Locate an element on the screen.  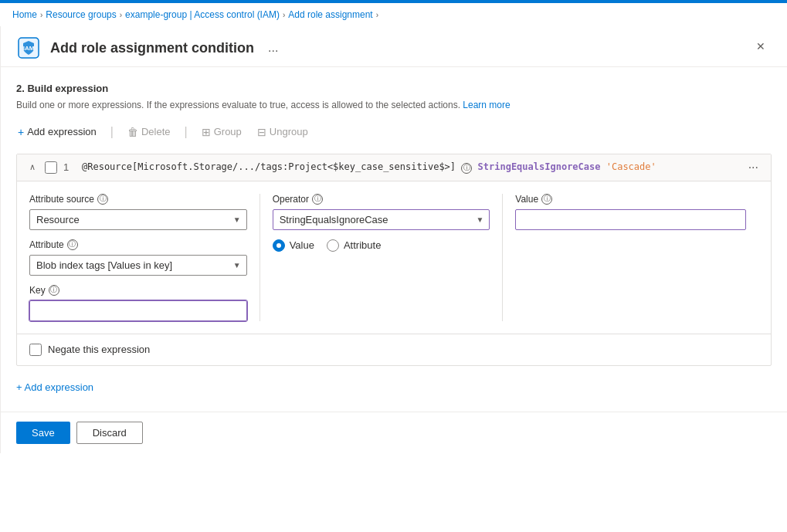
value-type-radio-group: Value Attribute is located at coordinates (382, 246).